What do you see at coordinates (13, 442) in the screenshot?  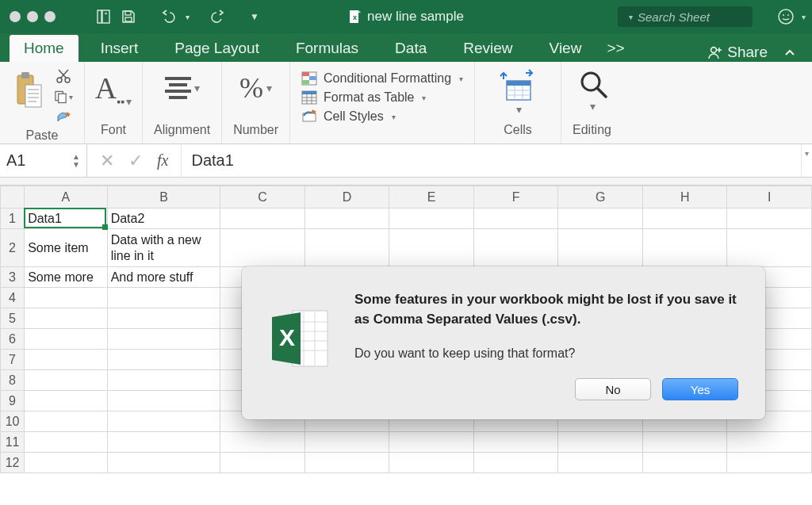 I see `row-header: 11` at bounding box center [13, 442].